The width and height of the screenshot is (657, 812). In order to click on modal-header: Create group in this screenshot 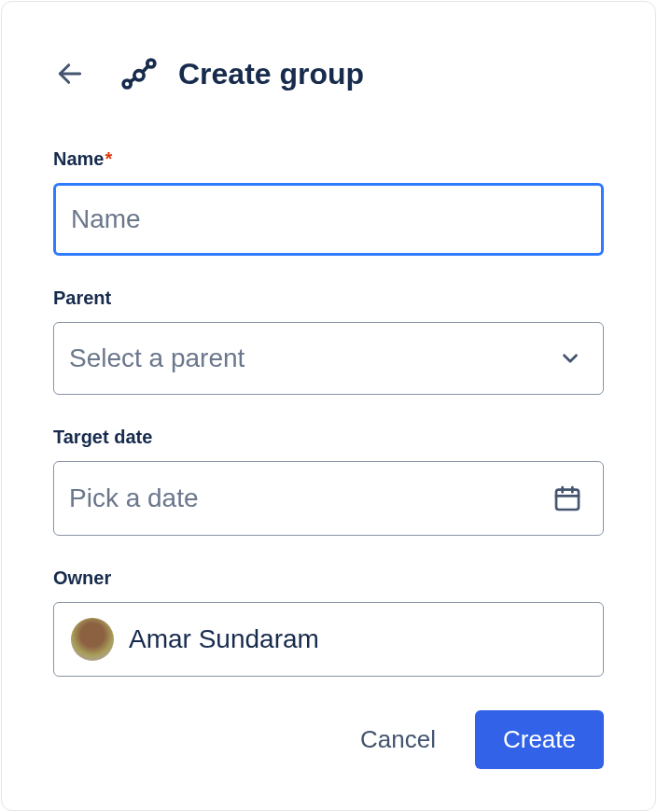, I will do `click(328, 74)`.